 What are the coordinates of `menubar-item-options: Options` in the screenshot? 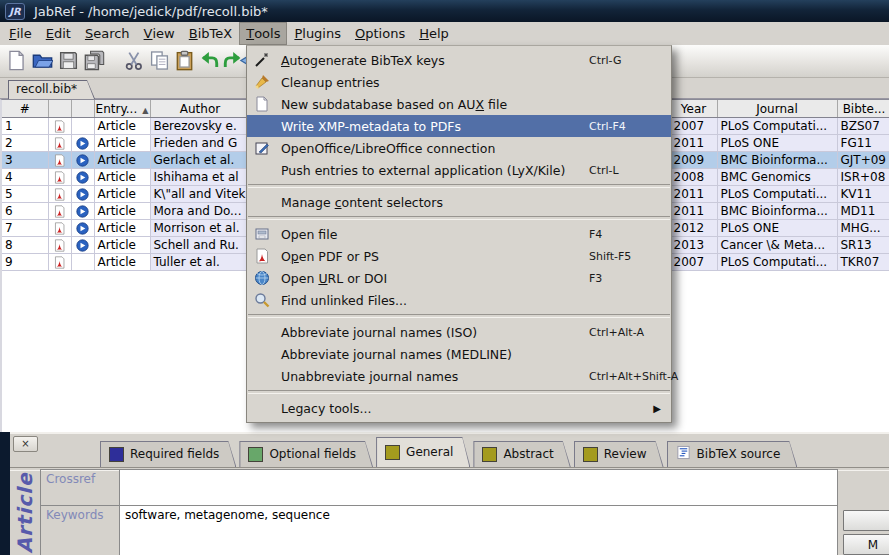 It's located at (380, 34).